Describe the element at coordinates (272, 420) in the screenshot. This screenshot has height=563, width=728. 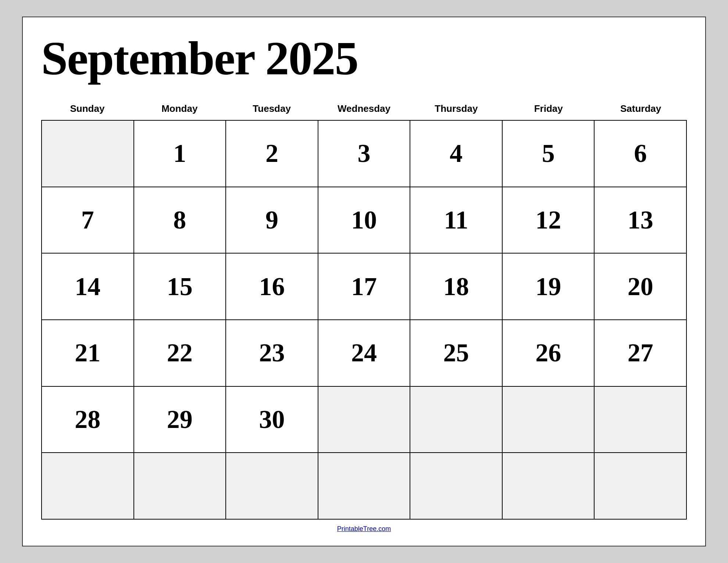
I see `calendar-cell: 30` at that location.